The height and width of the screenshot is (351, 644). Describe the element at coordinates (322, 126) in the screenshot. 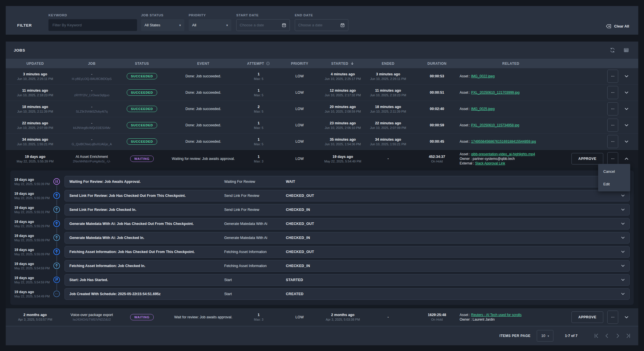

I see `job-row: 22 minutes ago Jun 10, 2025, 2:07:09 PM …` at that location.